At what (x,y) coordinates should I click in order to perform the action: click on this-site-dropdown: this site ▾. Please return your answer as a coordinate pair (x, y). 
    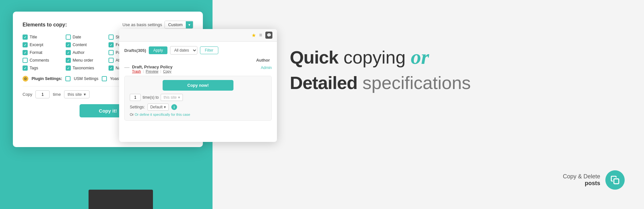
    Looking at the image, I should click on (172, 97).